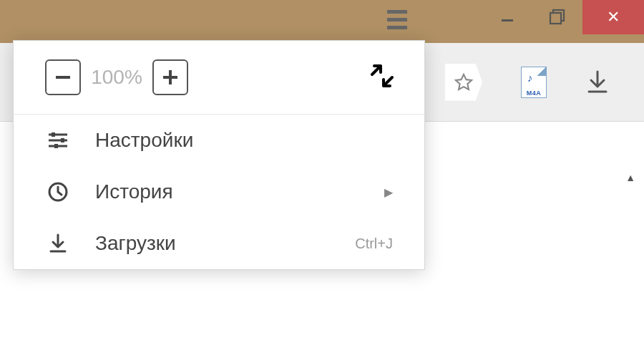  What do you see at coordinates (322, 21) in the screenshot?
I see `window-titlebar: ✕` at bounding box center [322, 21].